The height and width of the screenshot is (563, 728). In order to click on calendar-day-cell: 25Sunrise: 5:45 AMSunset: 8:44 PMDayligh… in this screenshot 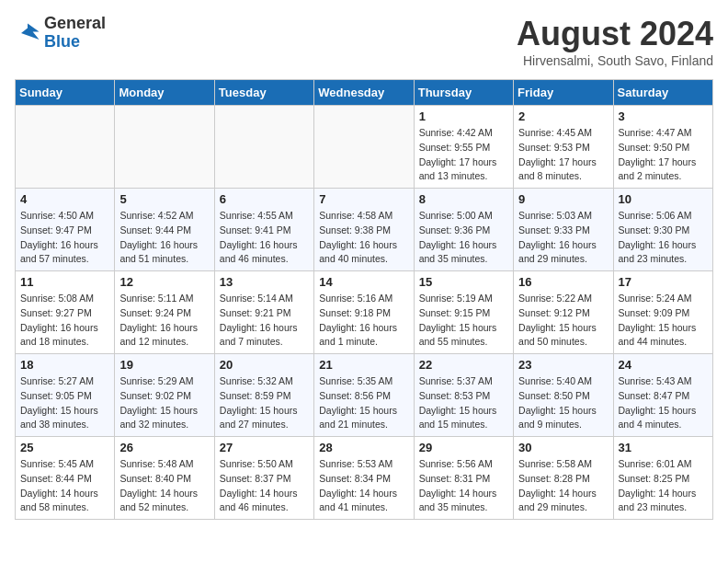, I will do `click(65, 478)`.